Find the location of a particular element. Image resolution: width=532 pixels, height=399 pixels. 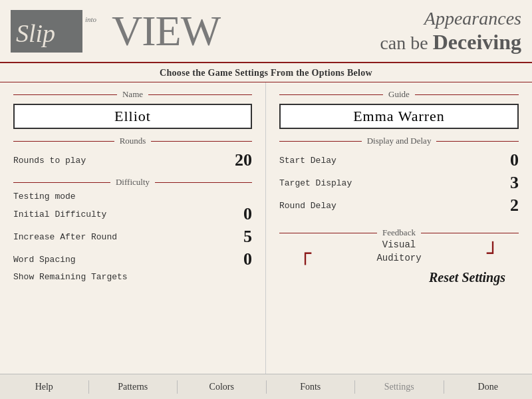

start-delay-value: 0 is located at coordinates (509, 160).